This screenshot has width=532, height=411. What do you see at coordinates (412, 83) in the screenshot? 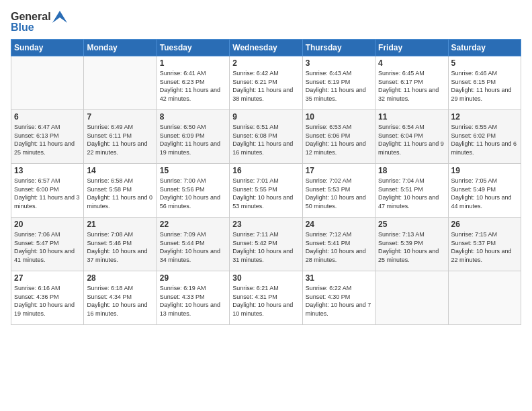
I see `calendar-cell: 4Sunrise: 6:45 AM Sunset: 6:17 PM Daylig…` at bounding box center [412, 83].